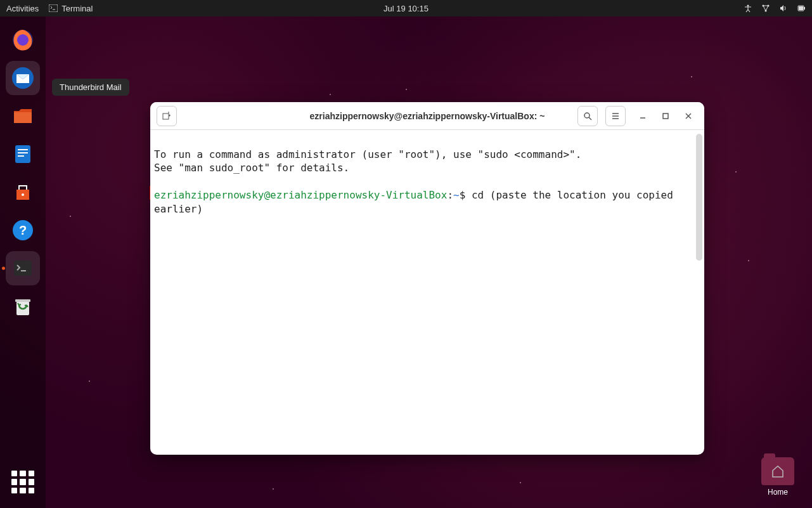  What do you see at coordinates (91, 88) in the screenshot?
I see `dock-tooltip: Thunderbird Mail` at bounding box center [91, 88].